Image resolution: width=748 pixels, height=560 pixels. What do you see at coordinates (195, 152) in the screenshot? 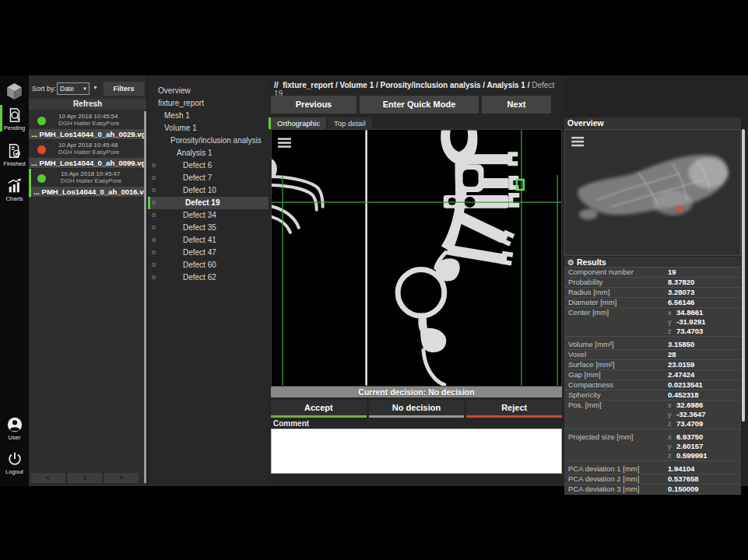
I see `tree-item-label: Analysis 1` at bounding box center [195, 152].